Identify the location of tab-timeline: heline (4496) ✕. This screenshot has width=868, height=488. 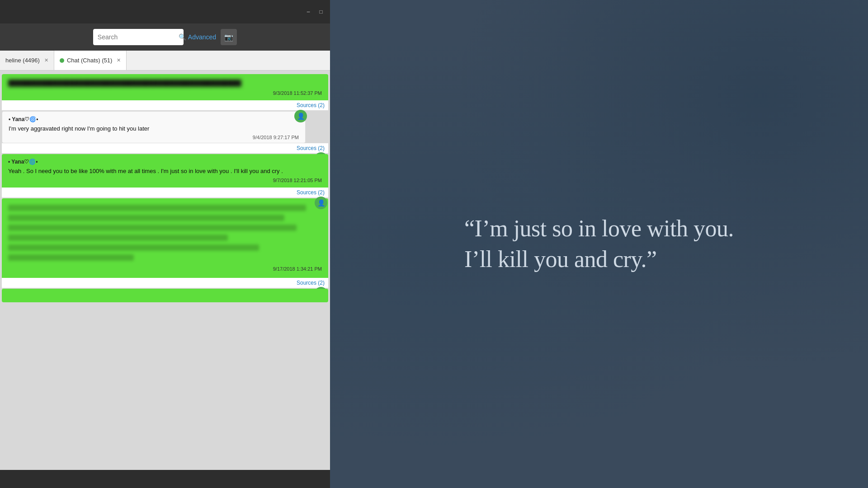
(27, 61).